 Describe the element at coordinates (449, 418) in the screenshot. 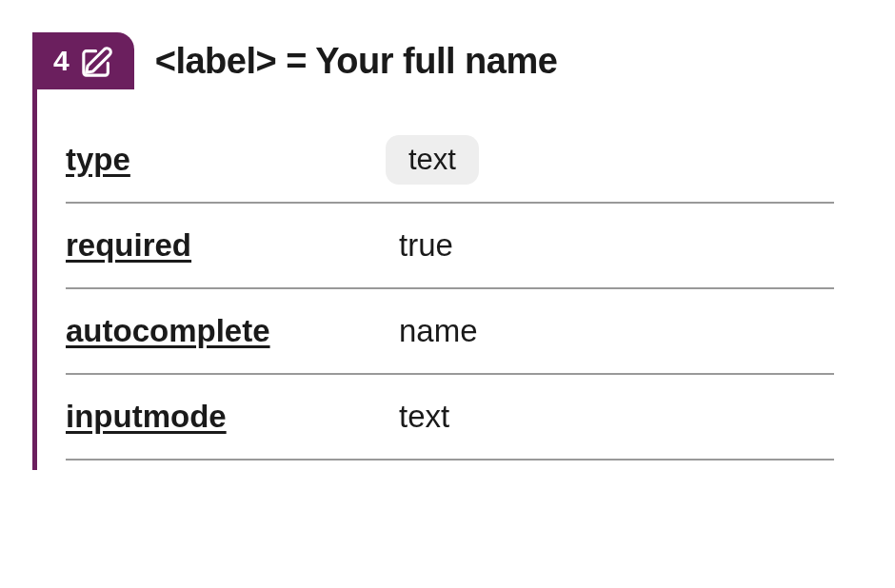

I see `attribute-row: inputmode text` at that location.